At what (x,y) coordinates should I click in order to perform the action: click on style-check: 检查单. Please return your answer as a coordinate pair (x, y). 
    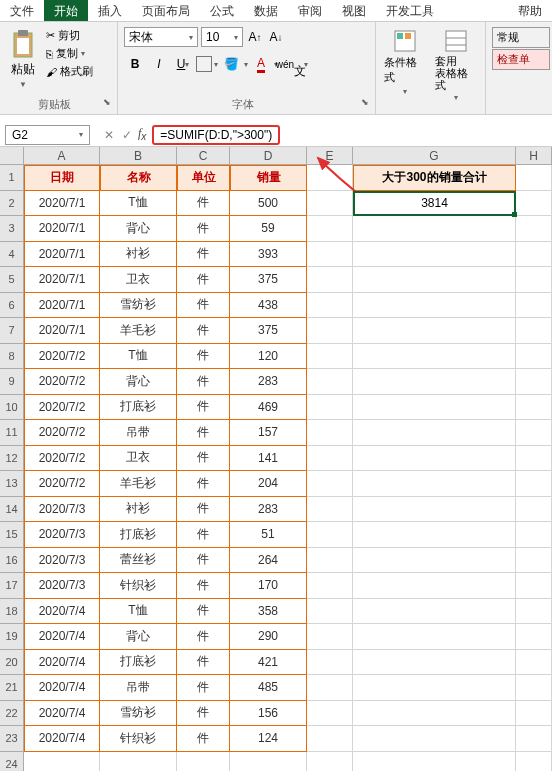
    Looking at the image, I should click on (521, 60).